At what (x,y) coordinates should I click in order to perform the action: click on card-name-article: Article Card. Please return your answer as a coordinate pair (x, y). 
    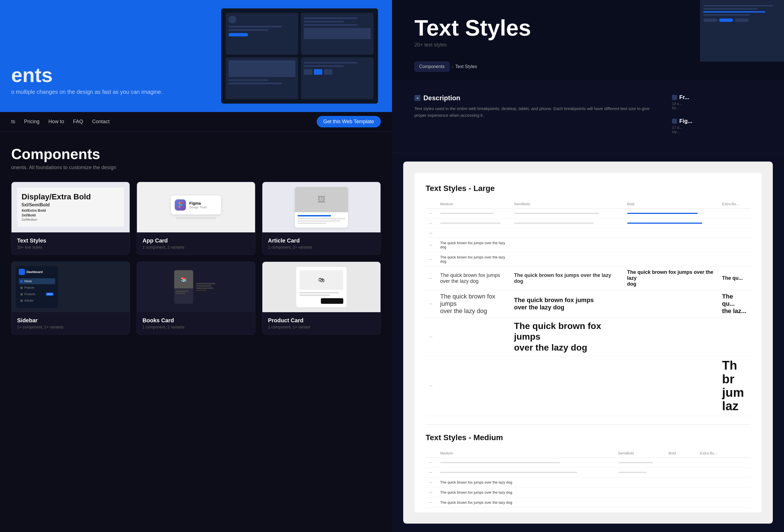
    Looking at the image, I should click on (321, 241).